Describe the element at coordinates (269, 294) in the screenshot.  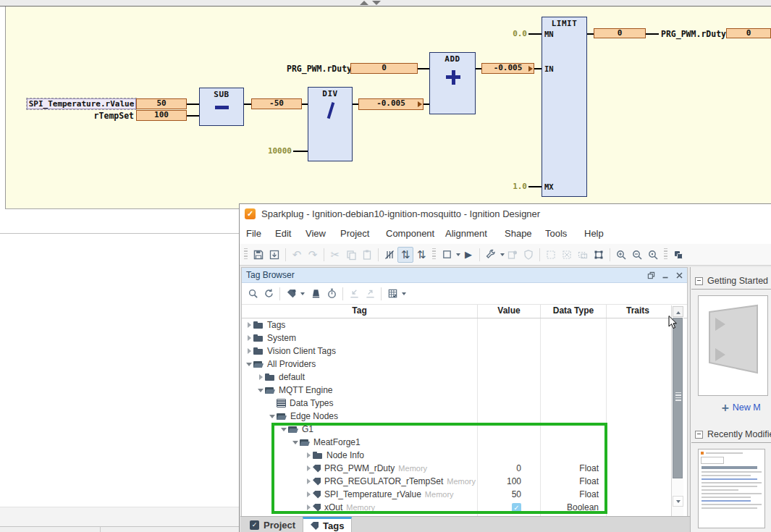
I see `refresh-icon` at that location.